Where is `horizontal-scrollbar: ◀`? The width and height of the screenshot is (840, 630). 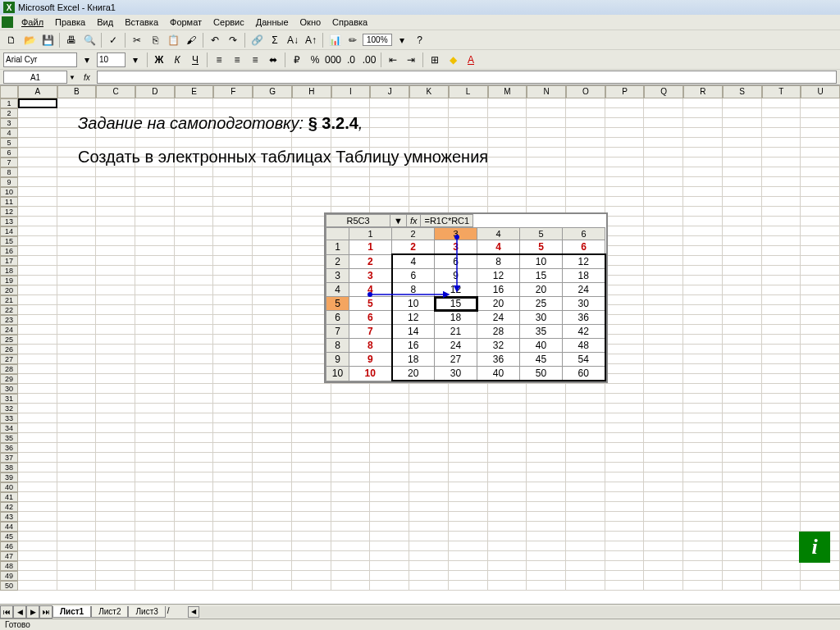 horizontal-scrollbar: ◀ is located at coordinates (514, 612).